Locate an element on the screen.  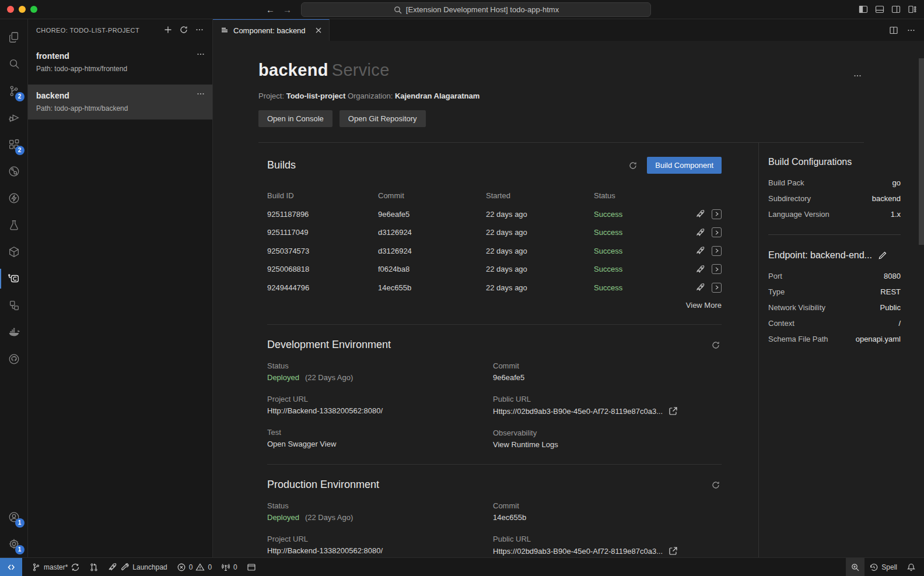
zoom-status is located at coordinates (855, 567).